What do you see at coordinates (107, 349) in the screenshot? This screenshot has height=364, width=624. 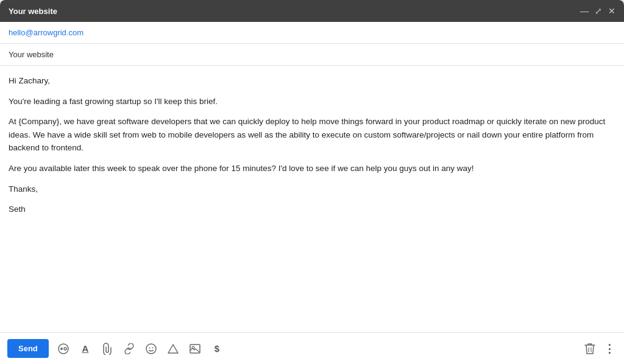 I see `attach-icon` at bounding box center [107, 349].